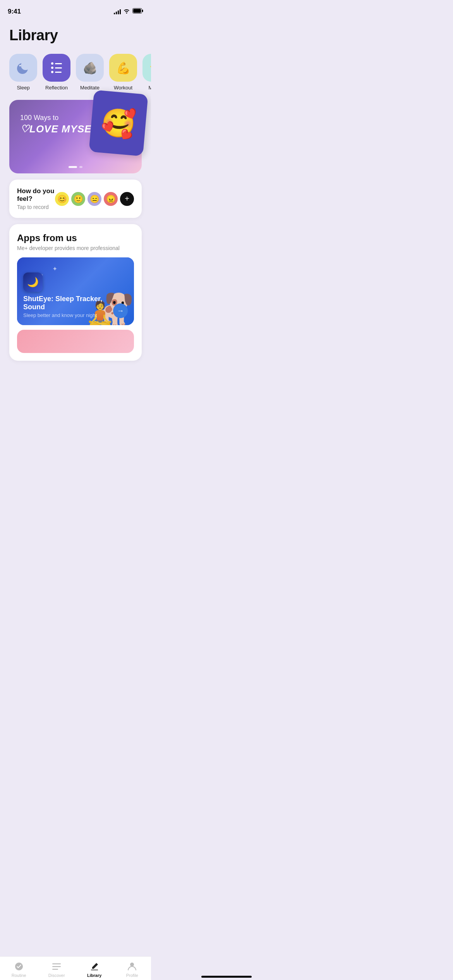 The height and width of the screenshot is (980, 453). Describe the element at coordinates (118, 123) in the screenshot. I see `banner-emoji: 🥰` at that location.